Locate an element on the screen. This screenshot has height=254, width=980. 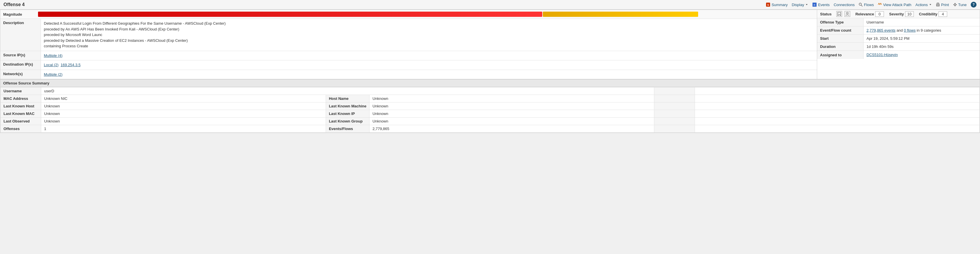
last-known-ip-label: Last Known IP is located at coordinates (348, 114).